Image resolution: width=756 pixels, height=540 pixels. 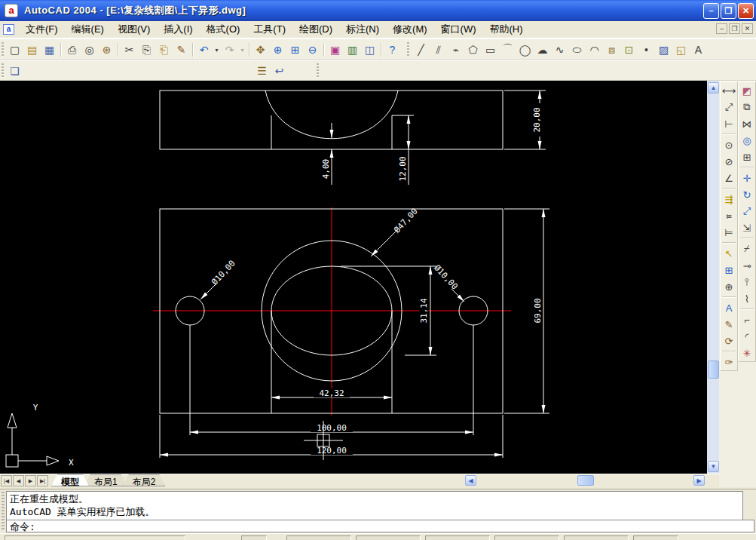 I want to click on print-preview-button: ◎, so click(x=89, y=50).